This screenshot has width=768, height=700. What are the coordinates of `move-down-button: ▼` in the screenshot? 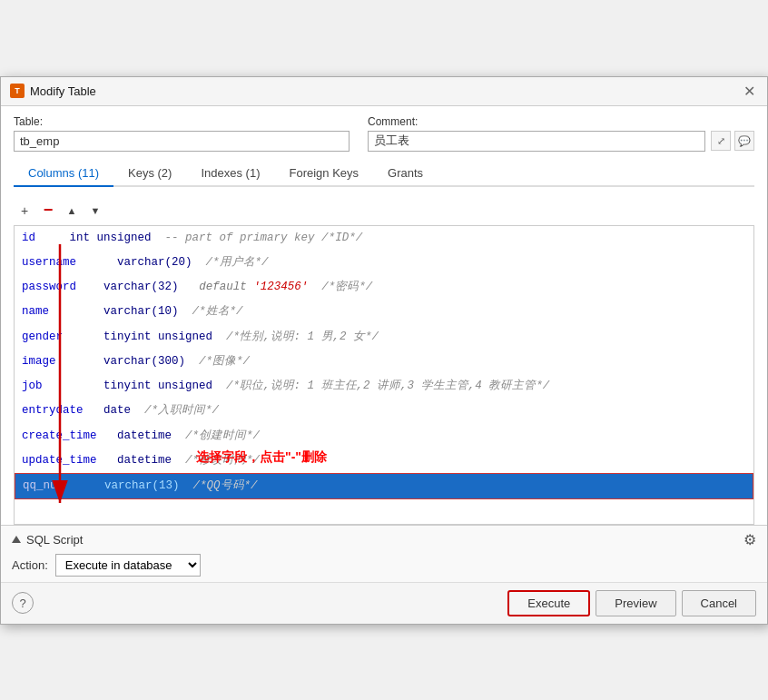 It's located at (95, 211).